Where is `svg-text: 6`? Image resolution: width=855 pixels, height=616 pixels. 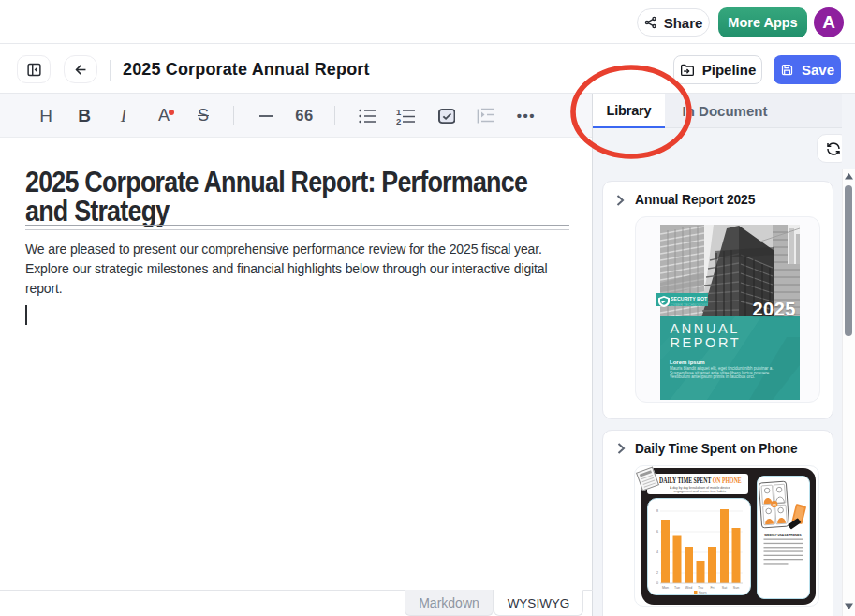
svg-text: 6 is located at coordinates (657, 532).